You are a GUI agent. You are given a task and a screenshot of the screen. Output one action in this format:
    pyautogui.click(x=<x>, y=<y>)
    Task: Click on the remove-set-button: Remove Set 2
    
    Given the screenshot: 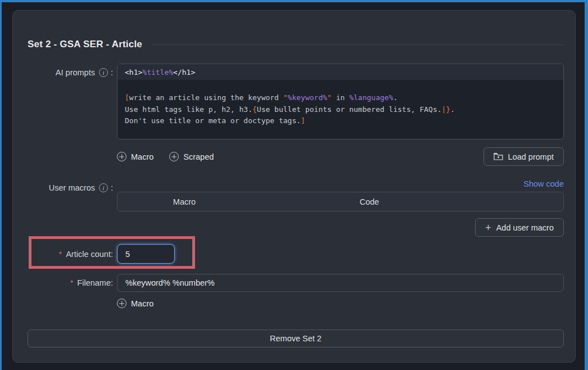 What is the action you would take?
    pyautogui.click(x=296, y=339)
    